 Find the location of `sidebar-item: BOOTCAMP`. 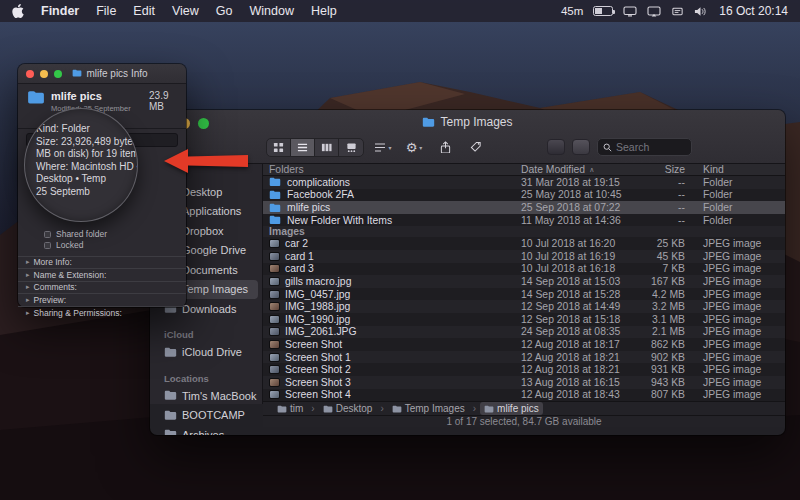

sidebar-item: BOOTCAMP is located at coordinates (206, 416).